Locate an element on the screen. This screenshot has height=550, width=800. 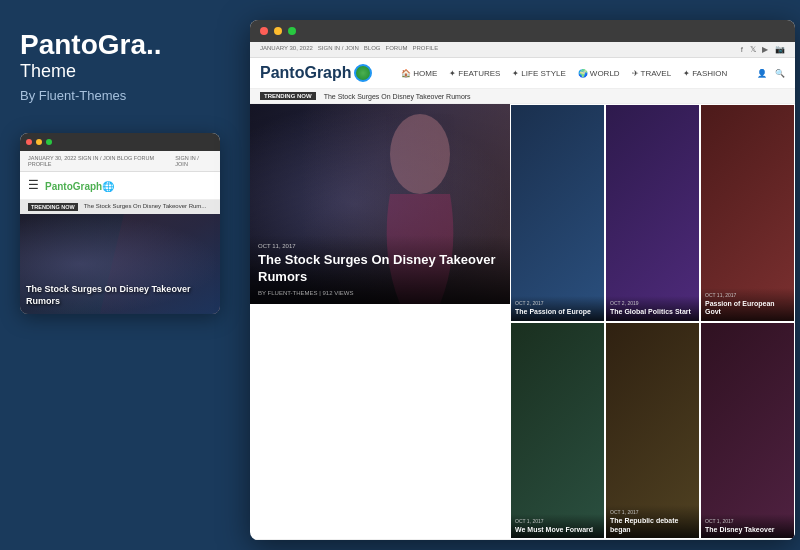
browser-dot-red is located at coordinates (264, 31).